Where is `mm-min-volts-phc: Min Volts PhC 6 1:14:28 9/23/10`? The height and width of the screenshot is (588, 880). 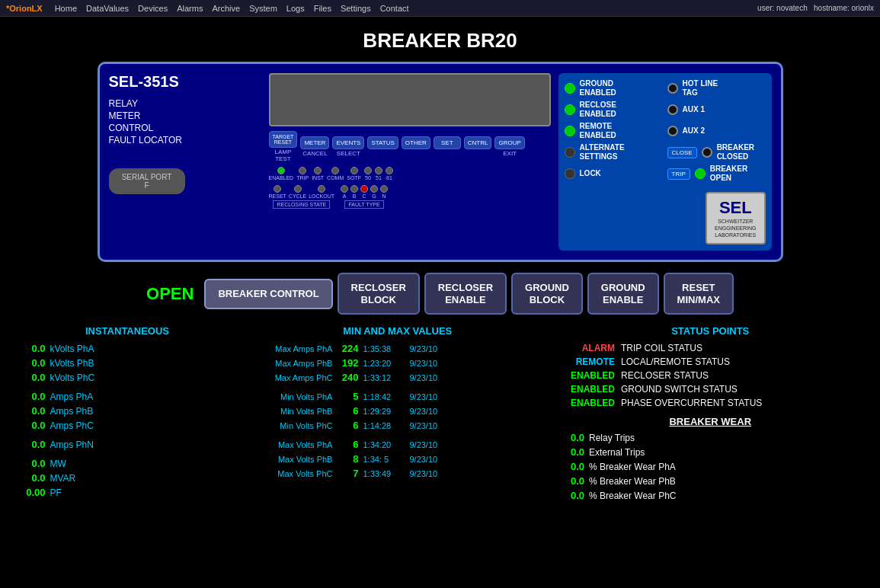 mm-min-volts-phc: Min Volts PhC 6 1:14:28 9/23/10 is located at coordinates (398, 425).